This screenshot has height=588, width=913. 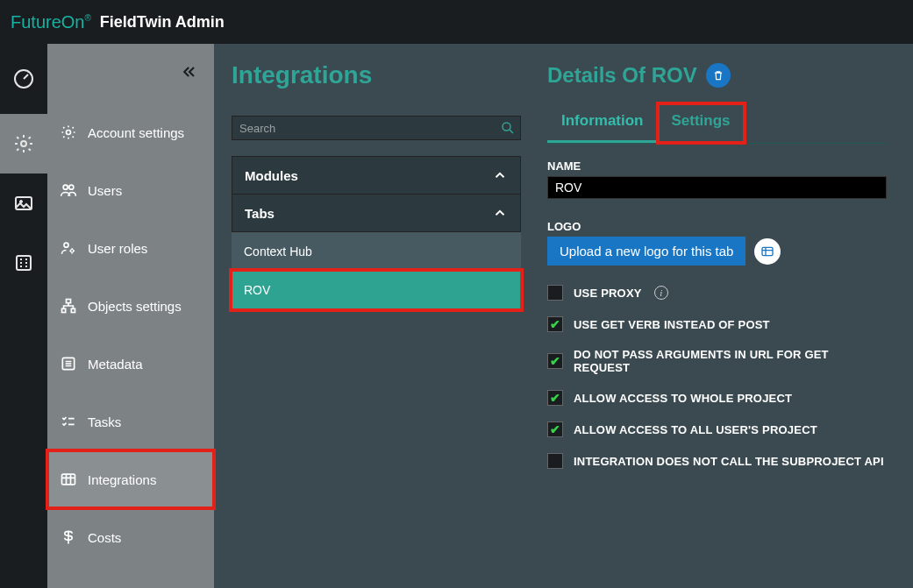 I want to click on details-tabs: Information Settings, so click(x=717, y=124).